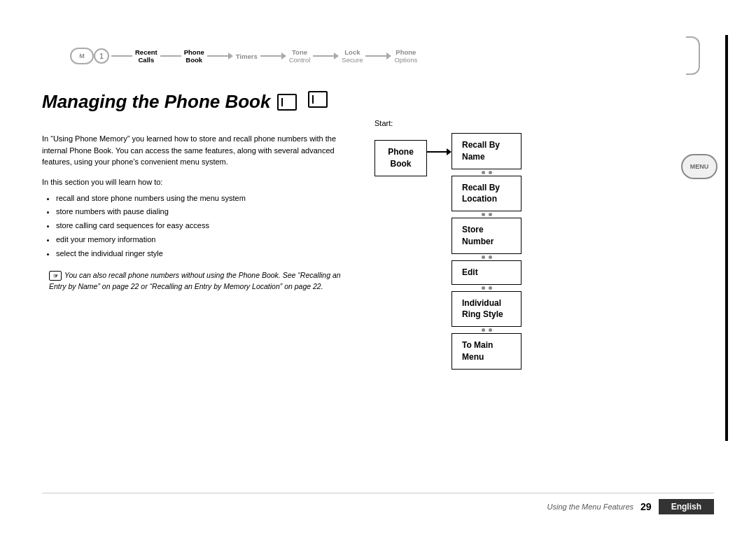  Describe the element at coordinates (646, 507) in the screenshot. I see `footer-page-number: 29` at that location.